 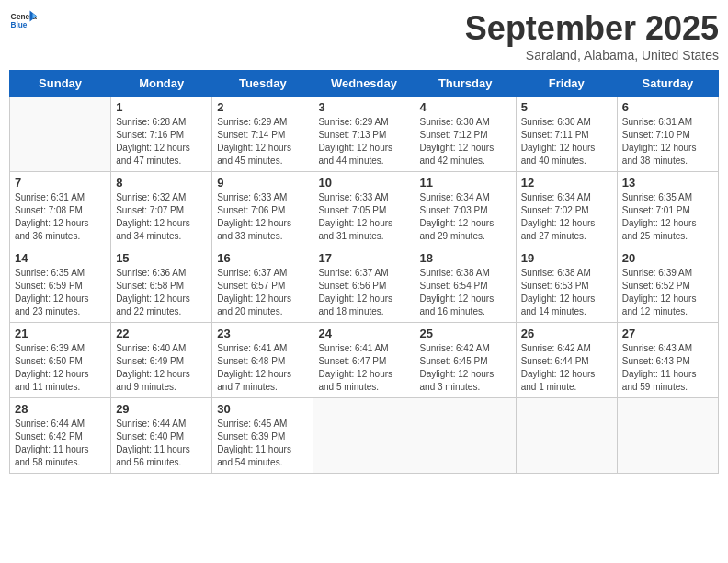 I want to click on day-number: 2, so click(x=263, y=107).